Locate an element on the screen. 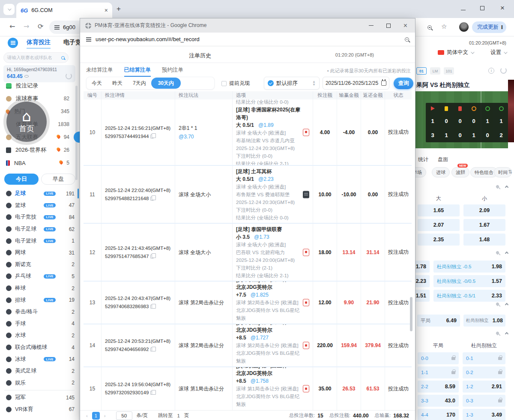 Image resolution: width=514 pixels, height=420 pixels. popup-url-bar: user-pc-new.youbaokun.com/#/bet_record is located at coordinates (248, 39).